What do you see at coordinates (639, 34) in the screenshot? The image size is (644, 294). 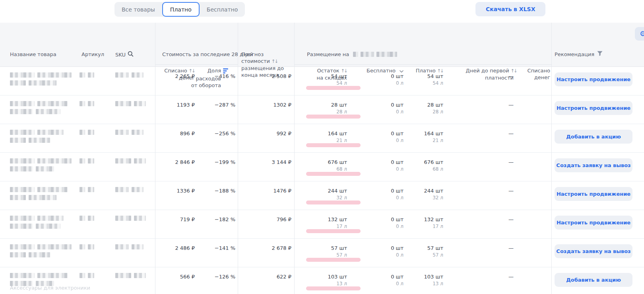 I see `table-settings-gear-button: ⚙` at bounding box center [639, 34].